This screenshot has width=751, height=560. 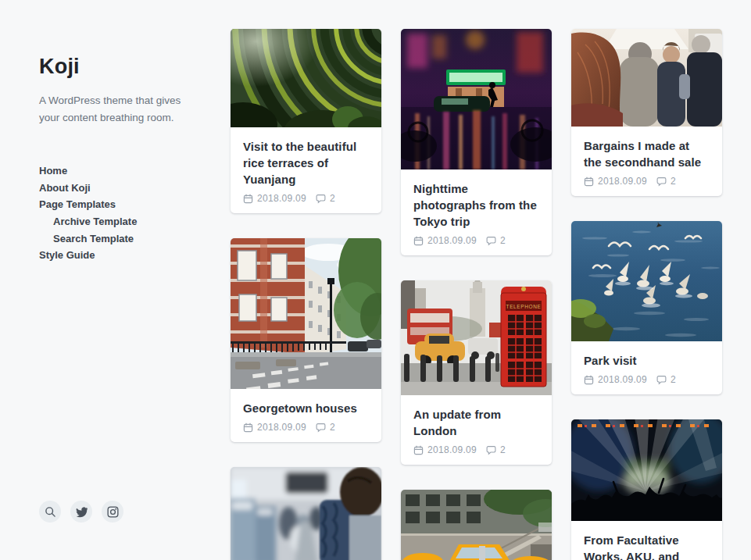 What do you see at coordinates (477, 337) in the screenshot?
I see `post-thumbnail-london: TELEPHONE` at bounding box center [477, 337].